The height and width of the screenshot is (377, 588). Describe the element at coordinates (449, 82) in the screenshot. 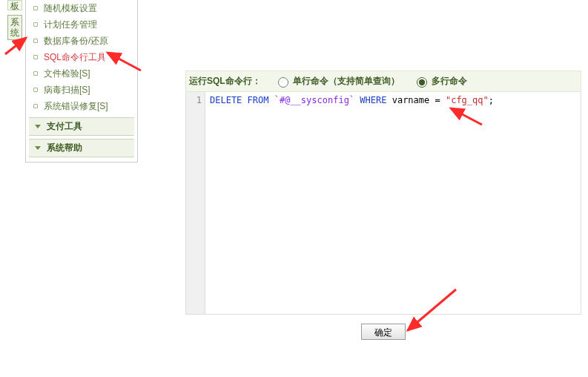

I see `radio-label: 多行命令` at that location.